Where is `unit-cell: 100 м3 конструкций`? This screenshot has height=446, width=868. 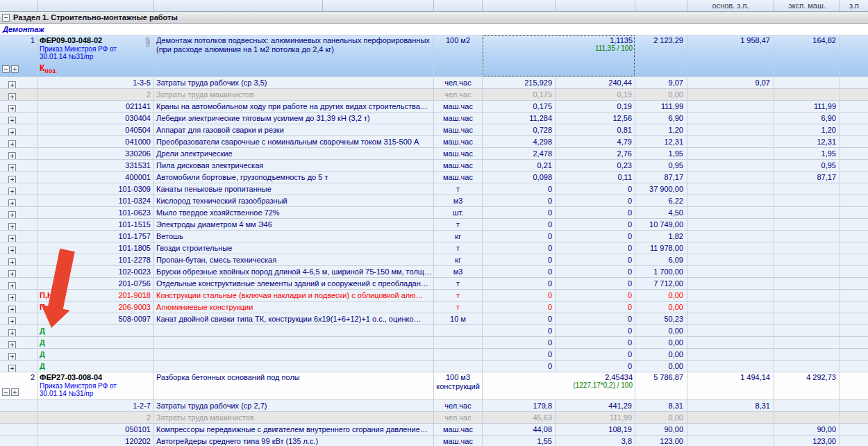
unit-cell: 100 м3 конструкций is located at coordinates (458, 386).